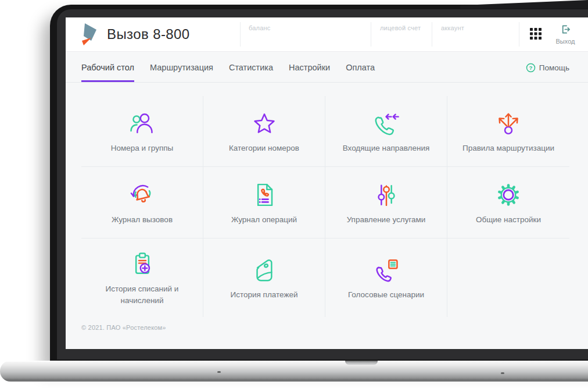 The height and width of the screenshot is (388, 588). Describe the element at coordinates (135, 34) in the screenshot. I see `brand: Вызов 8-800` at that location.